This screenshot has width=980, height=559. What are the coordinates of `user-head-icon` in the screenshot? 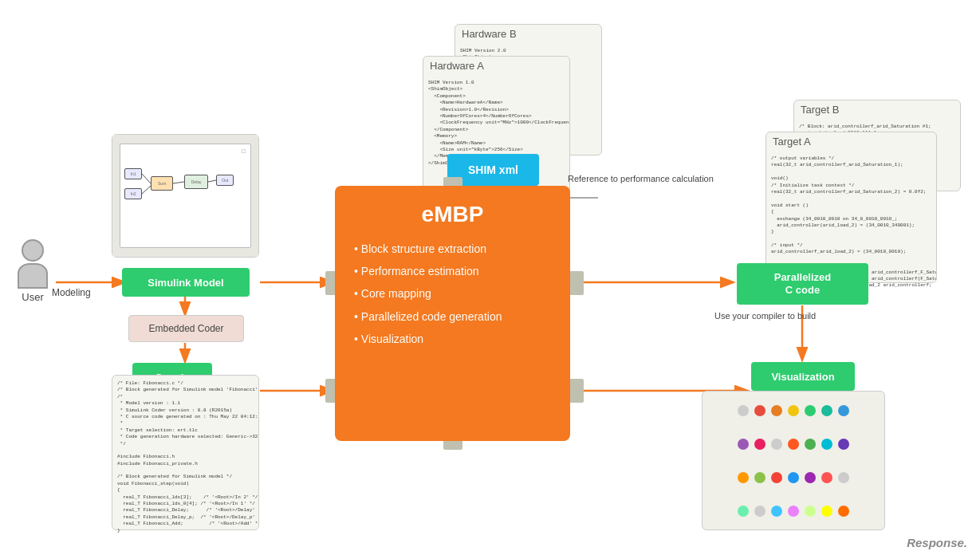 It's located at (33, 250).